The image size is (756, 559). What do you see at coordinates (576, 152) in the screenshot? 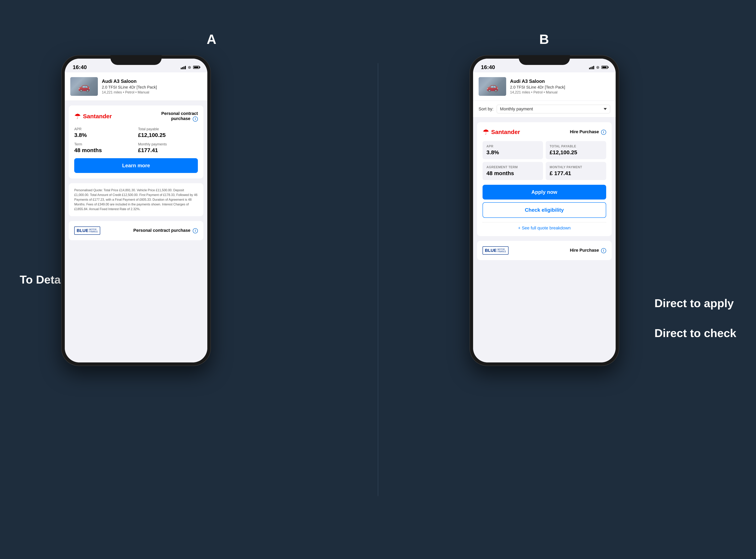
I see `total-payable-cell-value-b: £12,100.25` at bounding box center [576, 152].